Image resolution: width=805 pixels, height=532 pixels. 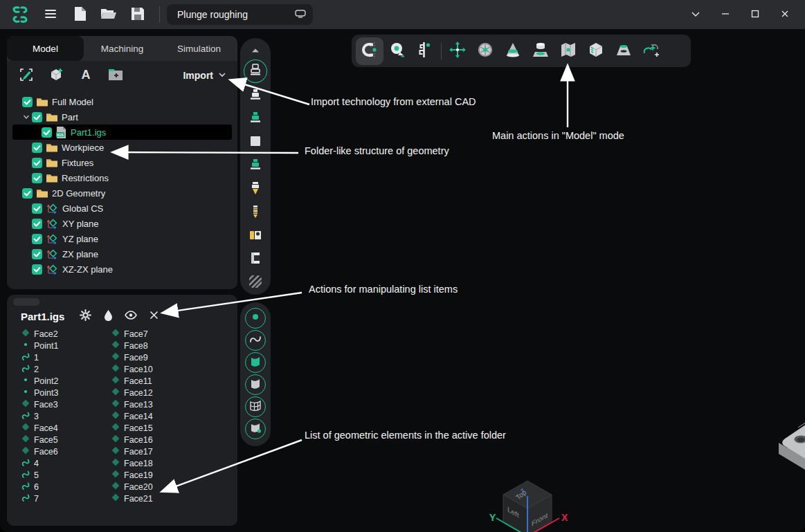 I want to click on list-item-2: 2, so click(x=62, y=369).